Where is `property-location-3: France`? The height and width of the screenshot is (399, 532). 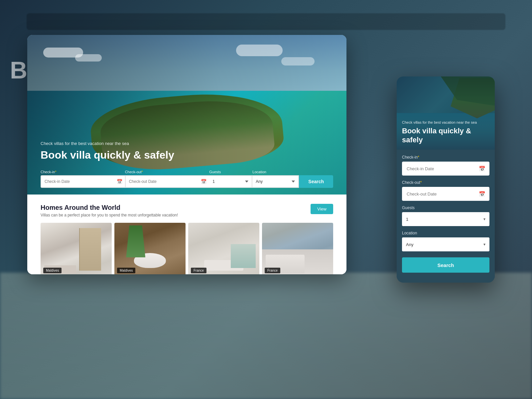
property-location-3: France is located at coordinates (199, 271).